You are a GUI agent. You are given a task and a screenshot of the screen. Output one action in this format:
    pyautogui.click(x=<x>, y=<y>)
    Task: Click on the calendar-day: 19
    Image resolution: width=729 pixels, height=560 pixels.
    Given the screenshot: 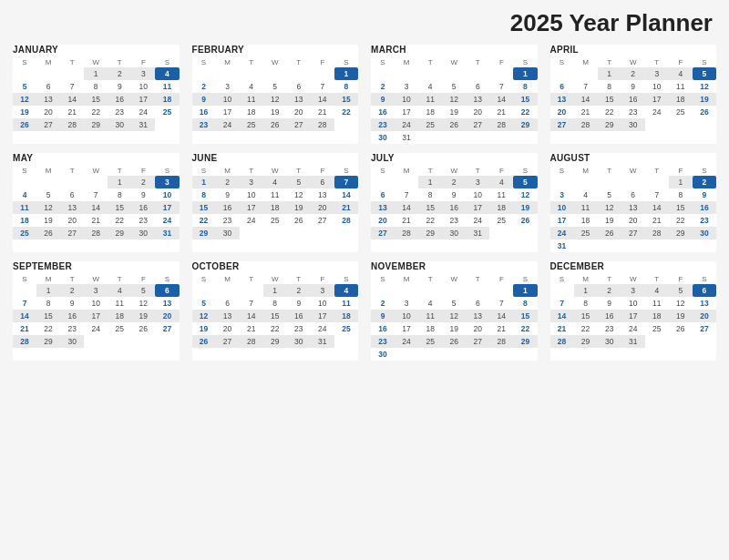 What is the action you would take?
    pyautogui.click(x=48, y=220)
    